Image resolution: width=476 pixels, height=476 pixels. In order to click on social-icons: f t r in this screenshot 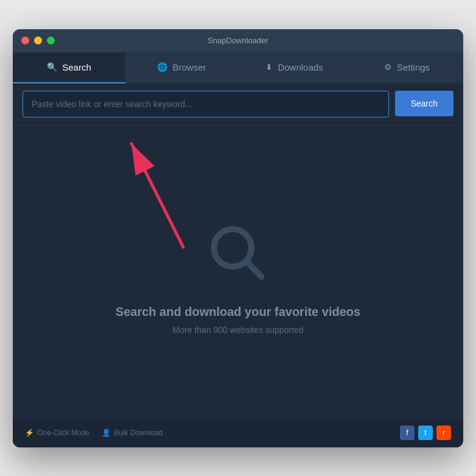, I will do `click(425, 433)`.